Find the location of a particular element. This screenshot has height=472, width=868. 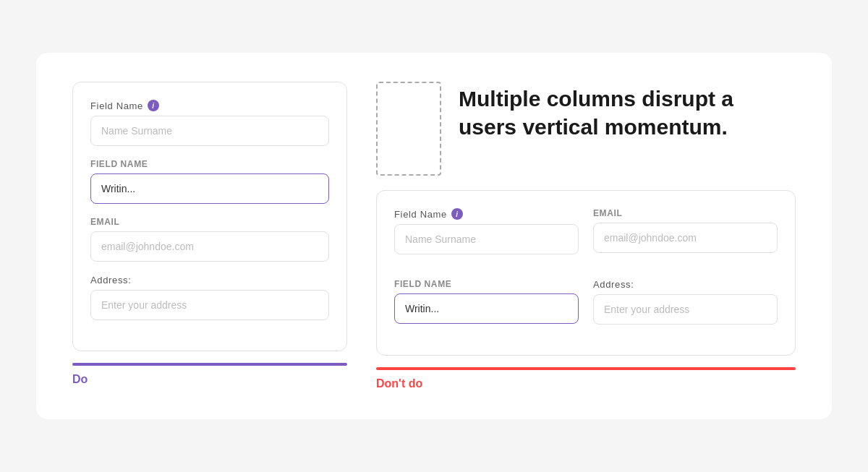

headline: Multiple columns disrupt a users vertica… is located at coordinates (627, 111).